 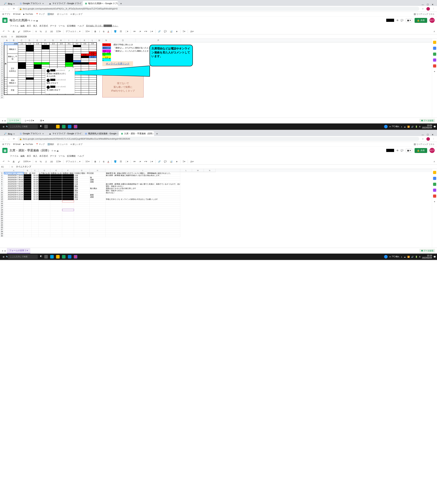 What do you see at coordinates (421, 151) in the screenshot?
I see `share-button: 🔒 共有` at bounding box center [421, 151].